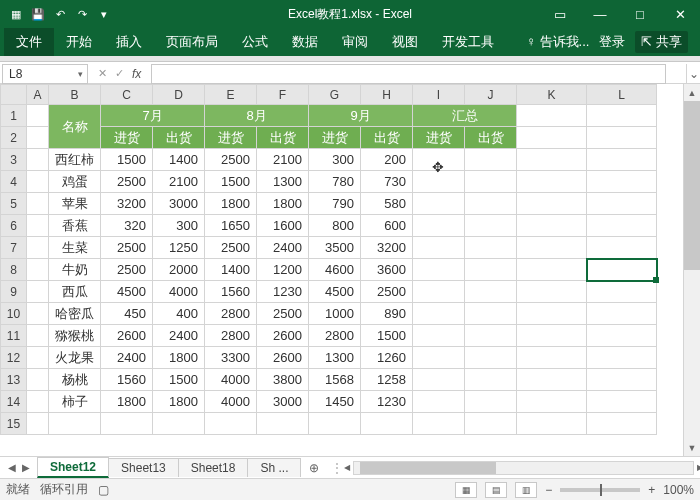 Image resolution: width=700 pixels, height=500 pixels. What do you see at coordinates (75, 248) in the screenshot?
I see `cell-name: 生菜` at bounding box center [75, 248].